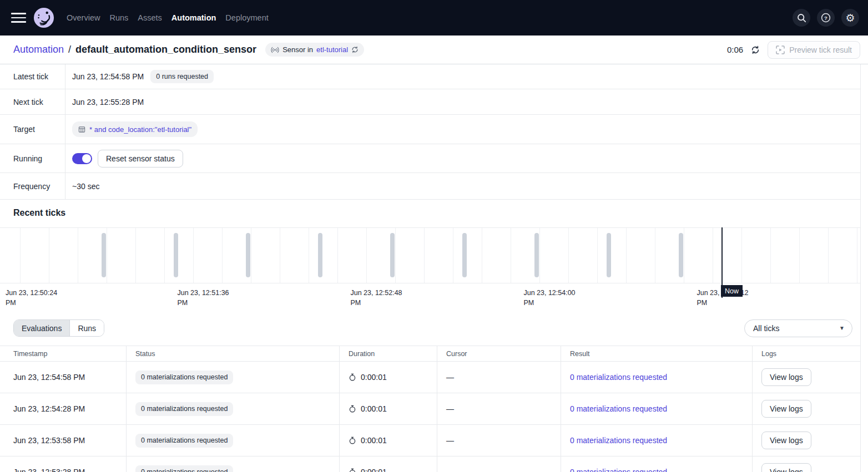  I want to click on view-segmented-control: Evaluations Runs, so click(59, 328).